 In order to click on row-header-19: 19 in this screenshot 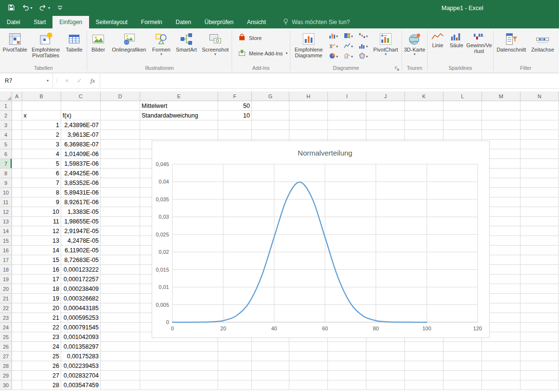, I will do `click(6, 279)`.